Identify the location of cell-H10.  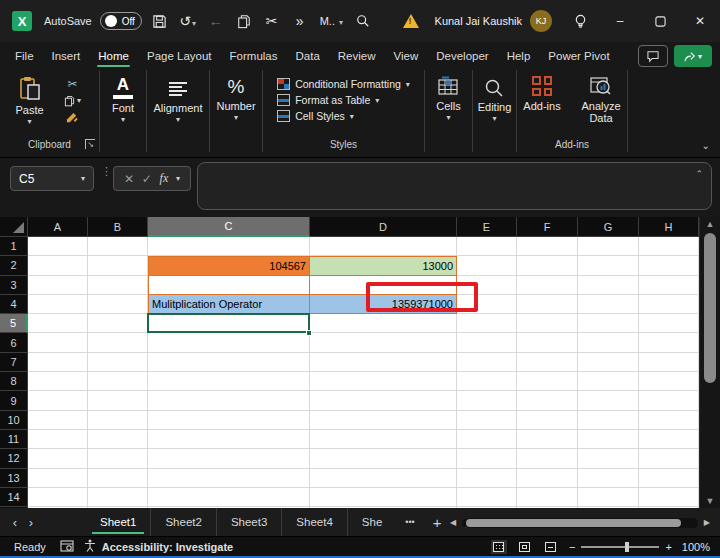
(669, 420).